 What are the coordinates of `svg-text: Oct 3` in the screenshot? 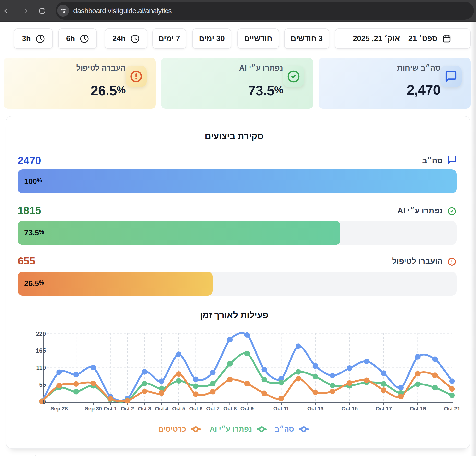 It's located at (144, 408).